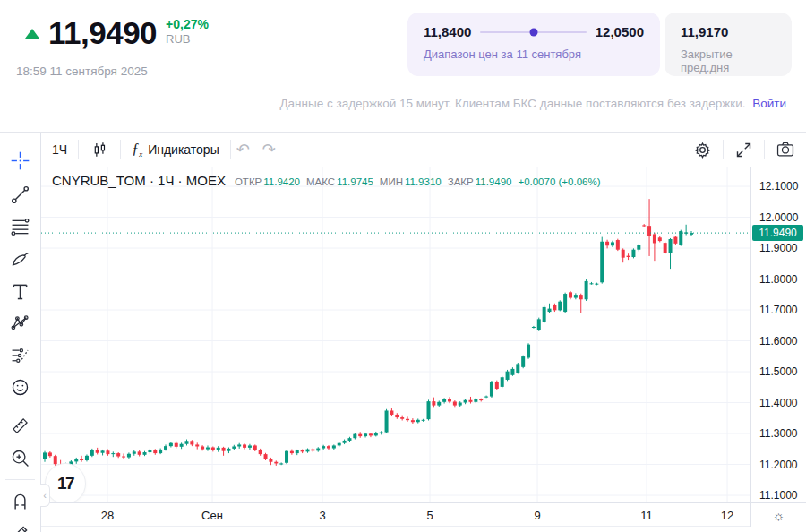 The height and width of the screenshot is (532, 806). What do you see at coordinates (21, 332) in the screenshot?
I see `drawing-toolbar` at bounding box center [21, 332].